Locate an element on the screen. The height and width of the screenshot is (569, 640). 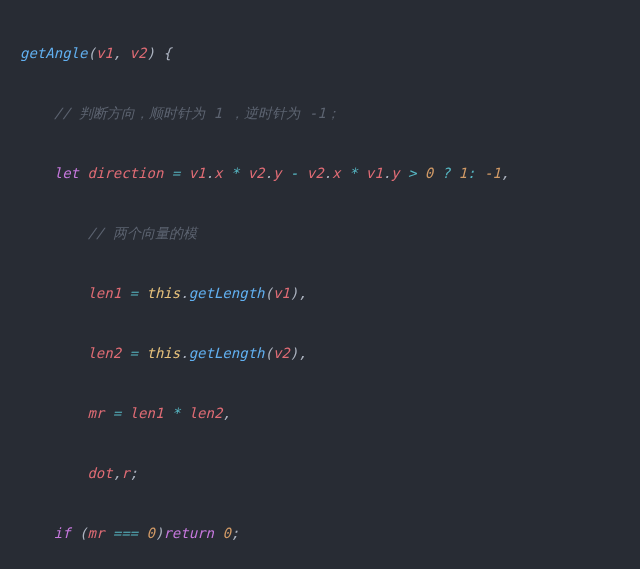
code-line: dot,r; is located at coordinates (330, 473).